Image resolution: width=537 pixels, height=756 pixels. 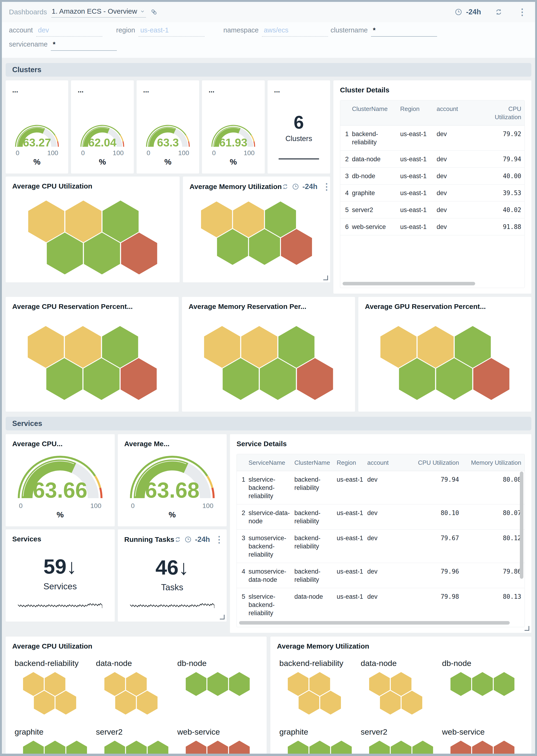 I want to click on filter-value: aws/ecs, so click(x=295, y=31).